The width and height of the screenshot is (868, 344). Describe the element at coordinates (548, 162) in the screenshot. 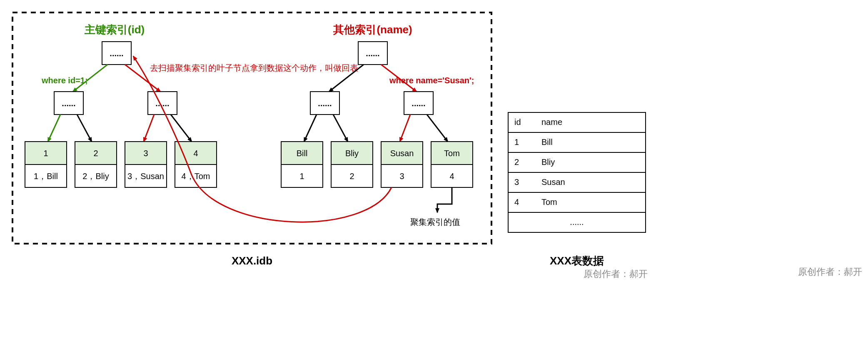

I see `tbl-r1c1: Bliy` at that location.